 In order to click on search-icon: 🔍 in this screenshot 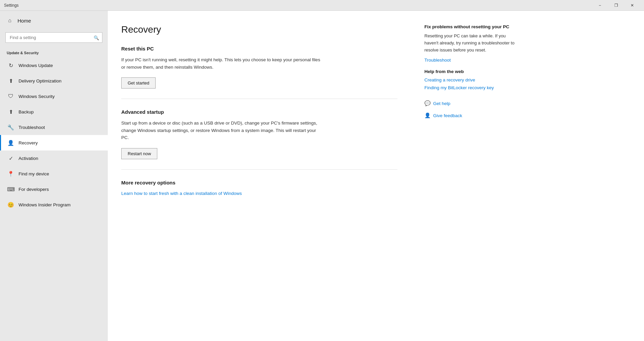, I will do `click(96, 38)`.